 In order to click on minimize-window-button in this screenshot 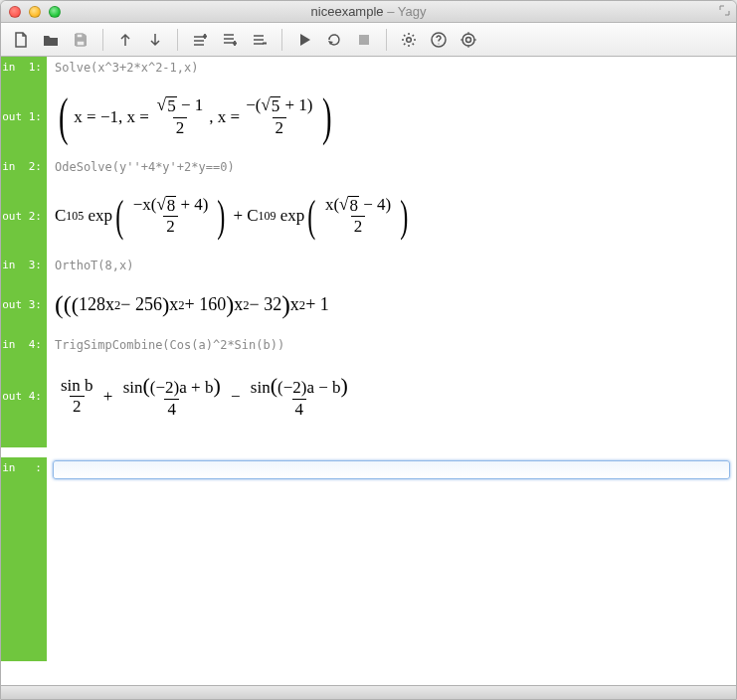, I will do `click(35, 12)`.